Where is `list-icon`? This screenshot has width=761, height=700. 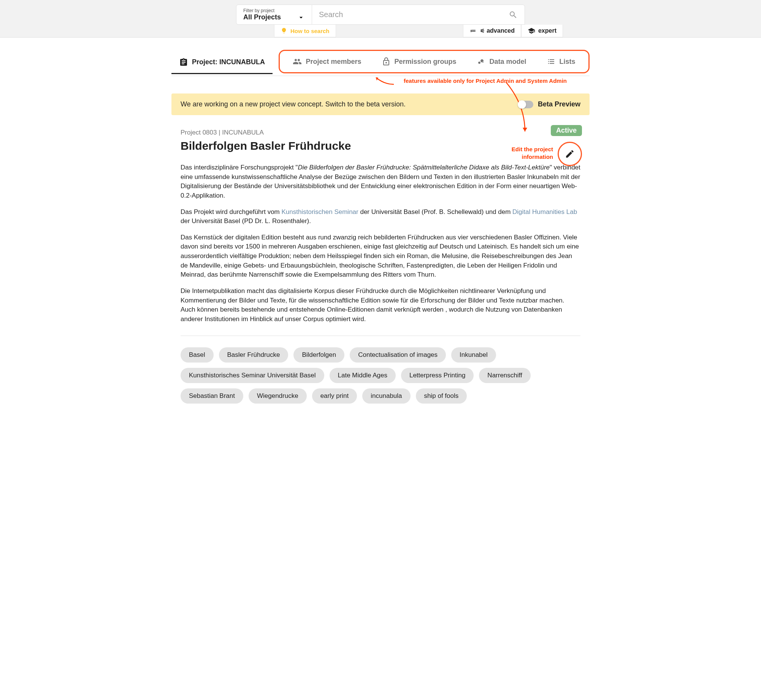 list-icon is located at coordinates (551, 62).